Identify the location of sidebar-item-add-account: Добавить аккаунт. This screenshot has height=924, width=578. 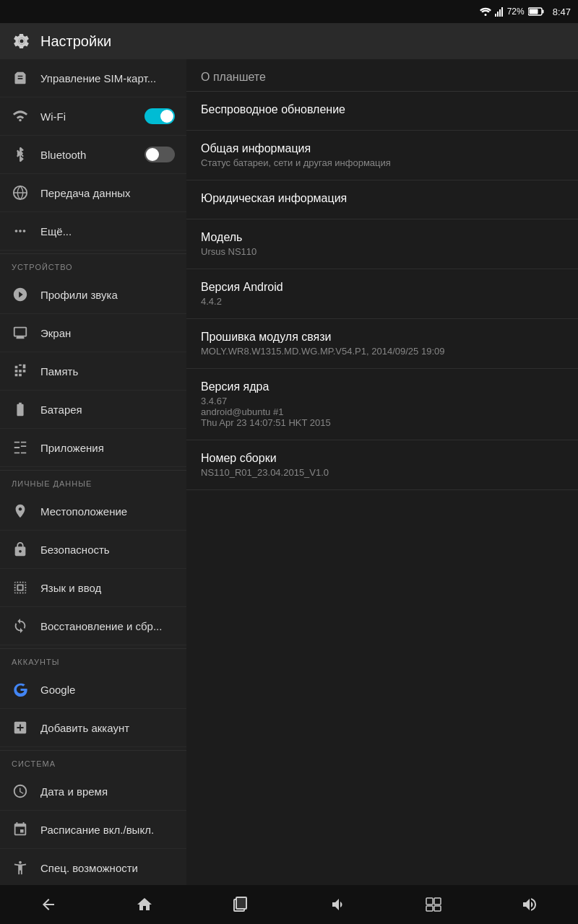
(93, 728).